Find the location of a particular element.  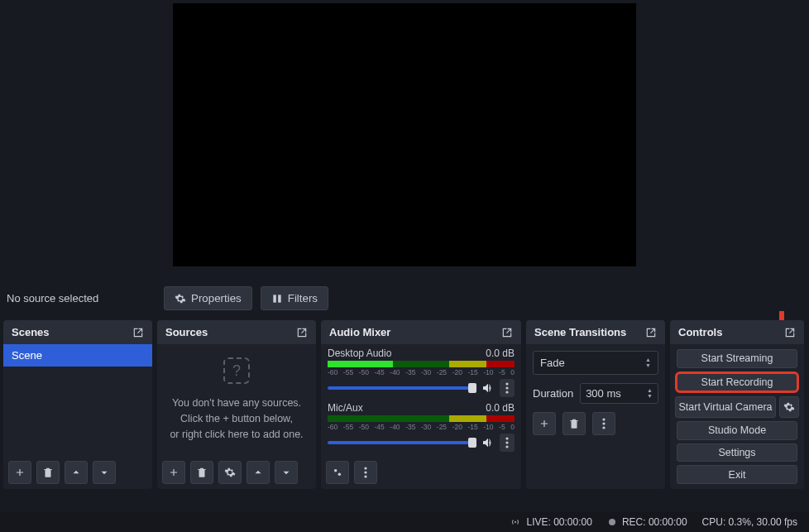

exit-button: Exit is located at coordinates (737, 475).